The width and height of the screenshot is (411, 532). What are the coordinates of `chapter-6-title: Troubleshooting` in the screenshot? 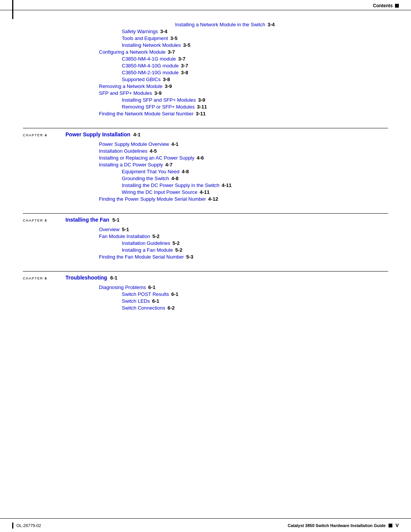 It's located at (86, 278).